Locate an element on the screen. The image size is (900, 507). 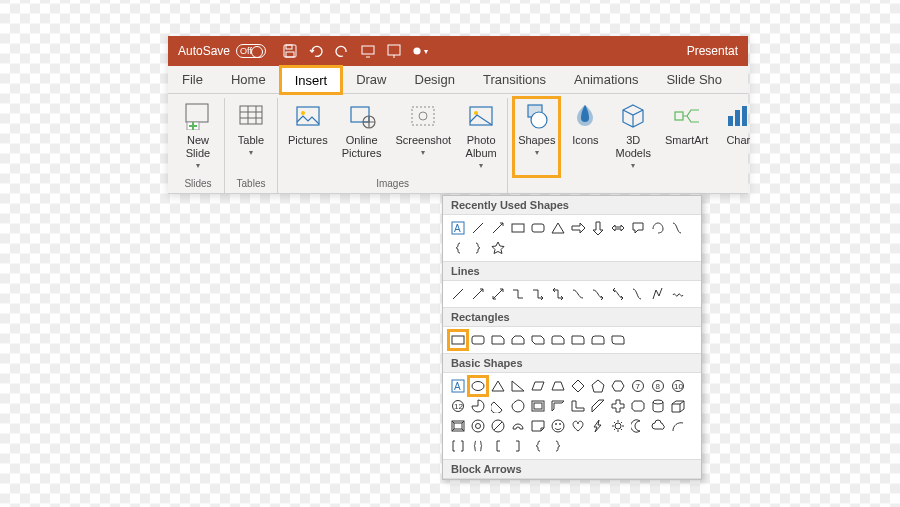
startfromstart-icon is located at coordinates (368, 51).